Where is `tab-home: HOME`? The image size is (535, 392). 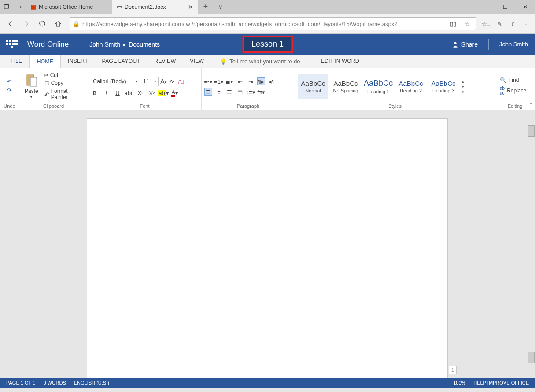 tab-home: HOME is located at coordinates (45, 62).